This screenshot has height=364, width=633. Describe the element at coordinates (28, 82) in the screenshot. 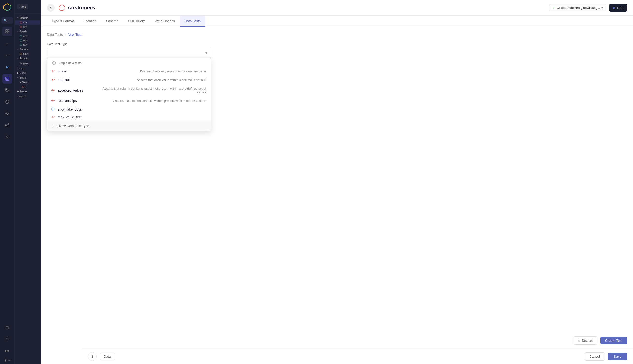

I see `tree-section-tests: ▾ Tests ▾ Test c n` at that location.